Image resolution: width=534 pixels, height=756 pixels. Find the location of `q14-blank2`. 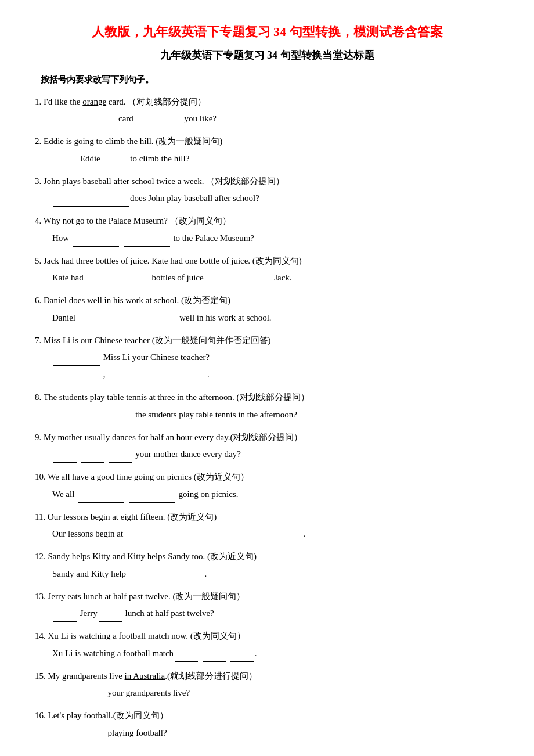

q14-blank2 is located at coordinates (214, 657).